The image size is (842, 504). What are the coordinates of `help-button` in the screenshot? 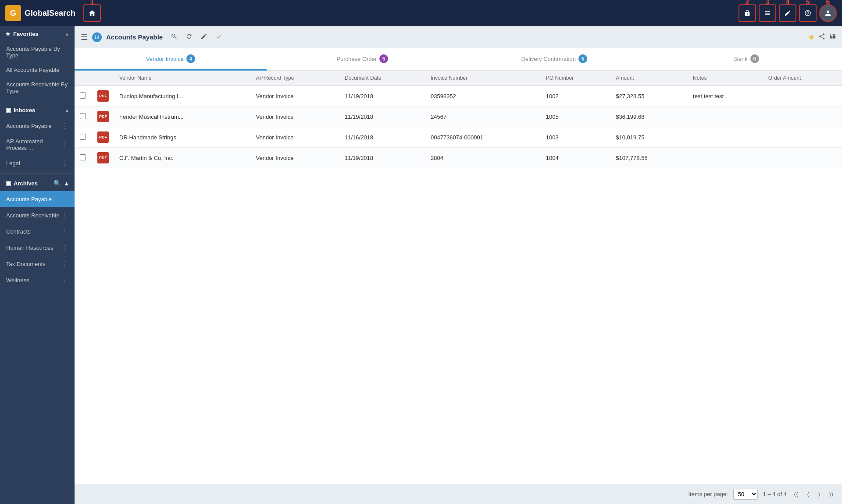 It's located at (808, 13).